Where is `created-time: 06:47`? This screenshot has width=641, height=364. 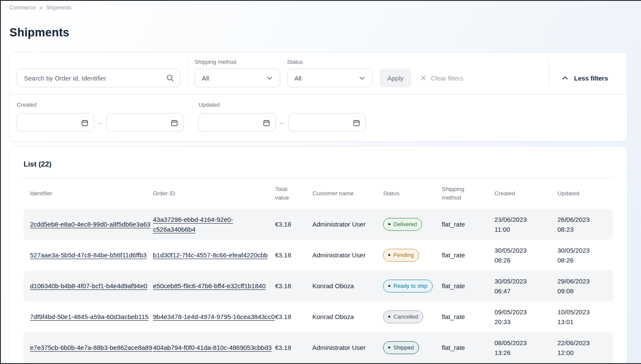 created-time: 06:47 is located at coordinates (526, 291).